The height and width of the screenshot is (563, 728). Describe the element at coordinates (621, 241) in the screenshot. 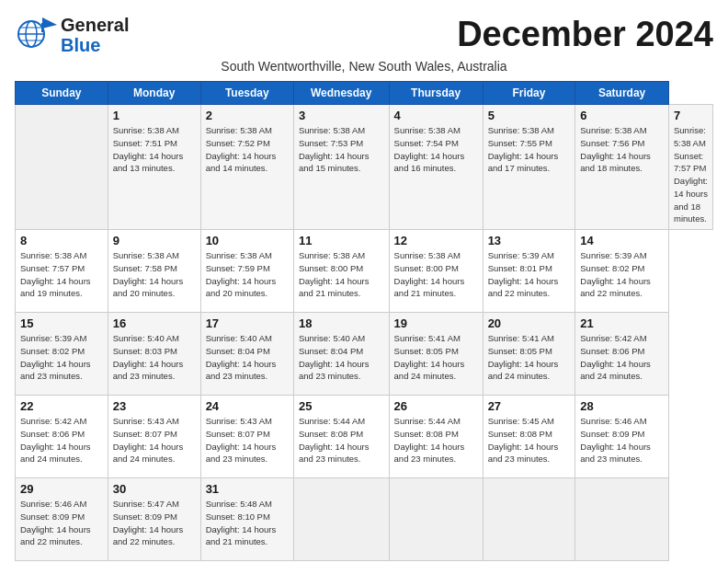

I see `day-number: 14` at that location.